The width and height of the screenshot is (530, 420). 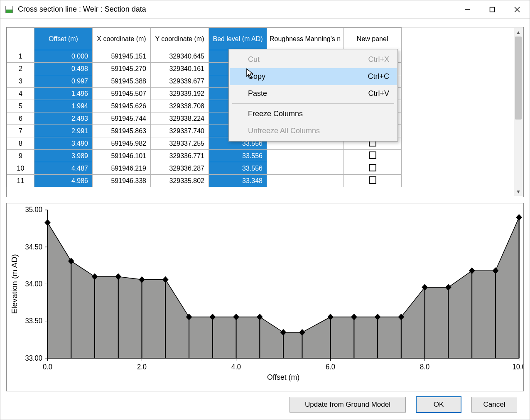 What do you see at coordinates (34, 247) in the screenshot?
I see `svg-text: 34.50` at bounding box center [34, 247].